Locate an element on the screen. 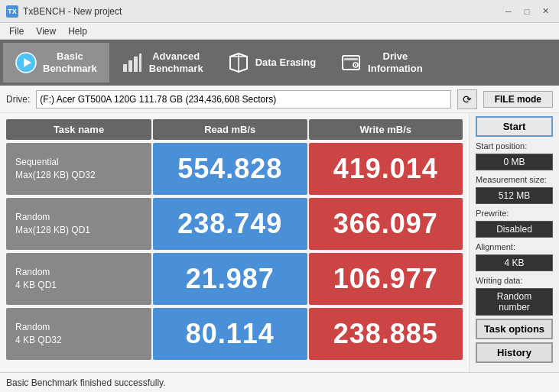  status-text: Basic Benchmark finished successfully. is located at coordinates (86, 383).